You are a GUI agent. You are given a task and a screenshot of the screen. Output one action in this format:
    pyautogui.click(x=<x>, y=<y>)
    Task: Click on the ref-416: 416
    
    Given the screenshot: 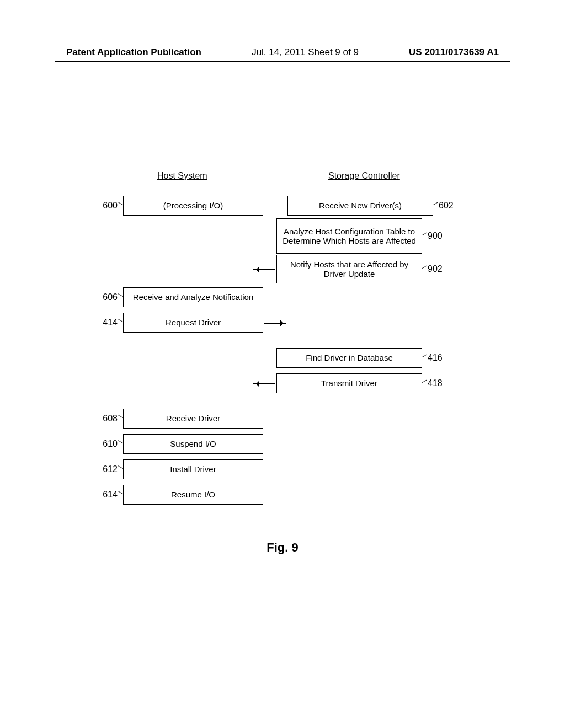 What is the action you would take?
    pyautogui.click(x=441, y=358)
    